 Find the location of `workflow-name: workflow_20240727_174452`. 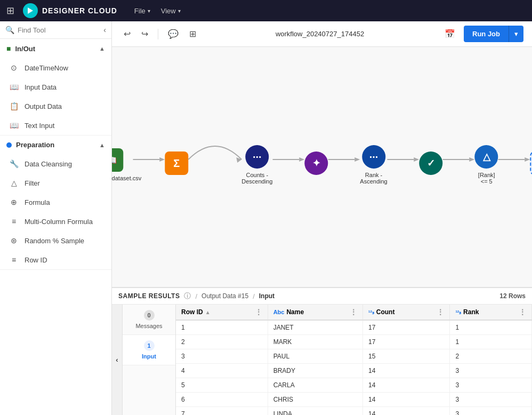

workflow-name: workflow_20240727_174452 is located at coordinates (320, 34).